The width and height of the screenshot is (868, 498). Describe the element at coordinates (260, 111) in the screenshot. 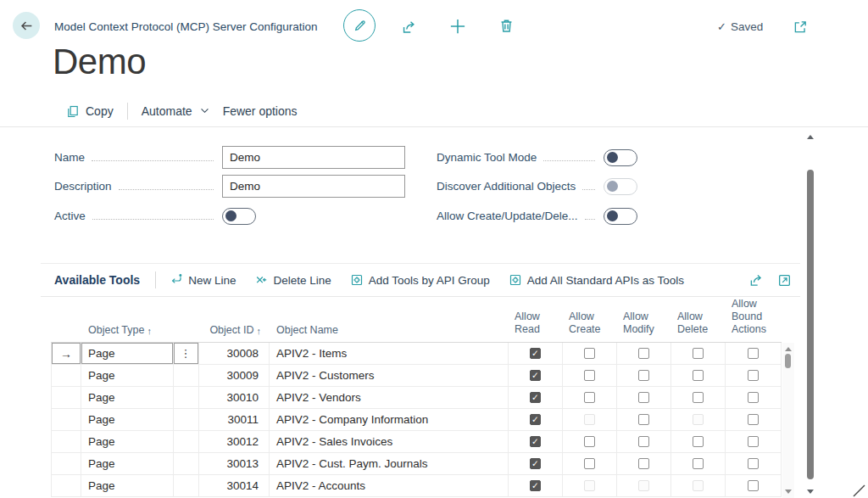

I see `fewer-options-button: Fewer options` at that location.